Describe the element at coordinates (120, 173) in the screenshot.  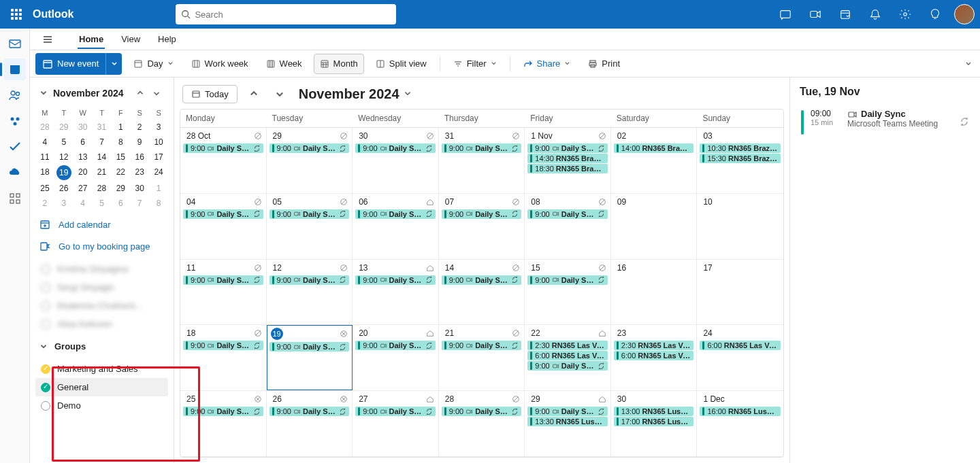
I see `mini-cal-day: 22` at that location.